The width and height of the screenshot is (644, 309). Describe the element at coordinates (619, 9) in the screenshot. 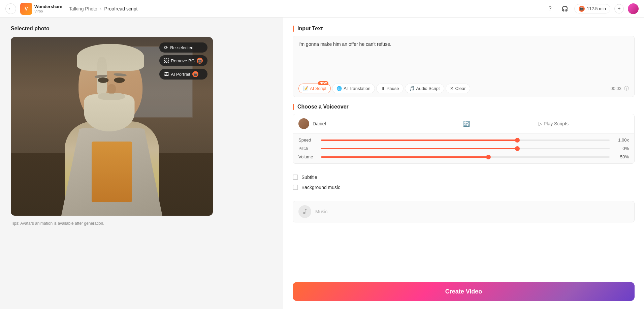

I see `add-icon: +` at that location.